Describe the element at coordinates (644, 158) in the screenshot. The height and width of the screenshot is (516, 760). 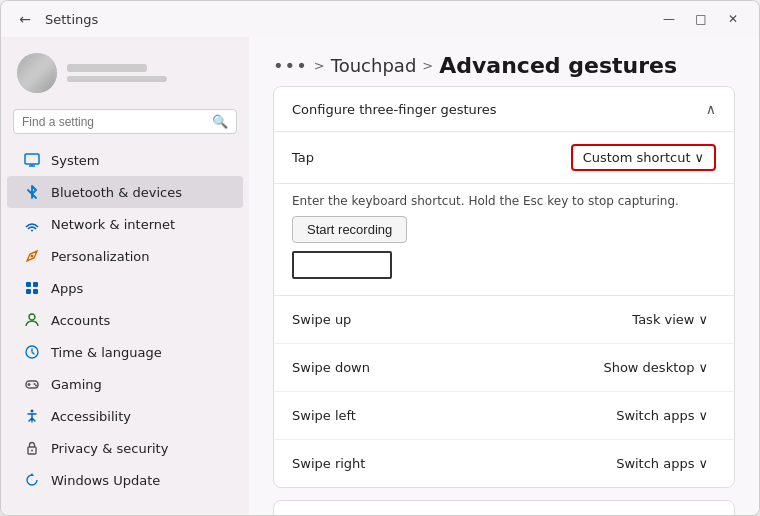
I see `custom-shortcut-button: Custom shortcut ∨` at that location.